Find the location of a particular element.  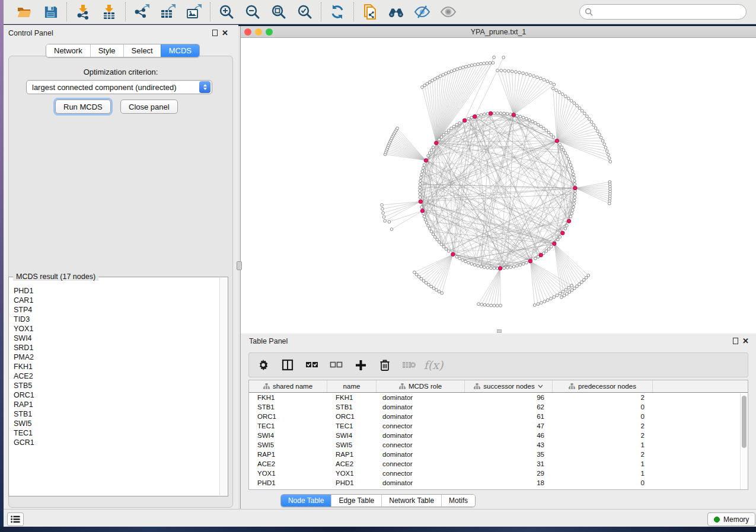

splitter-handle is located at coordinates (240, 265).